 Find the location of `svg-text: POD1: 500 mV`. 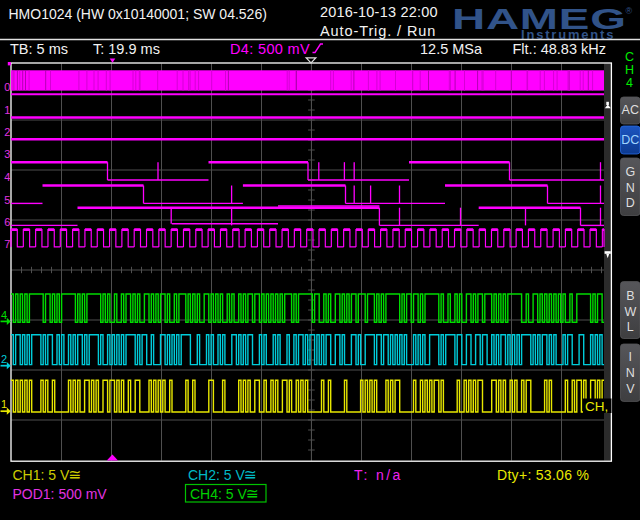

svg-text: POD1: 500 mV is located at coordinates (60, 494).